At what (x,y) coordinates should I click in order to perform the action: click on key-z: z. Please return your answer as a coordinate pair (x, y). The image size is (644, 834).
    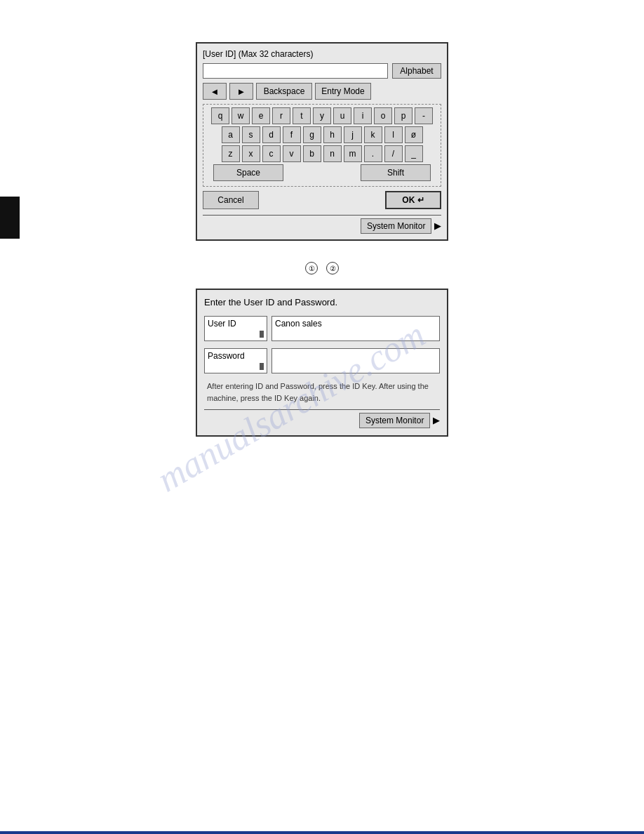
    Looking at the image, I should click on (231, 154).